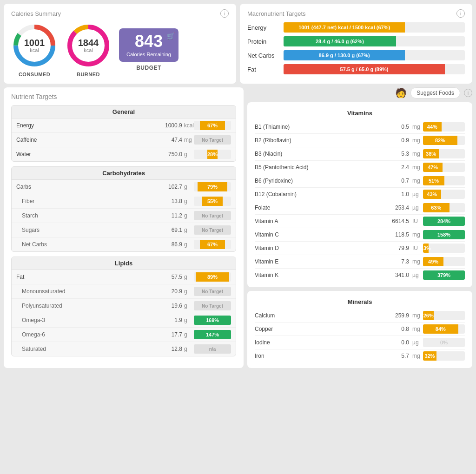 Image resolution: width=476 pixels, height=474 pixels. I want to click on vitamin-row: Vitamin K 341.0 µg 379%, so click(360, 275).